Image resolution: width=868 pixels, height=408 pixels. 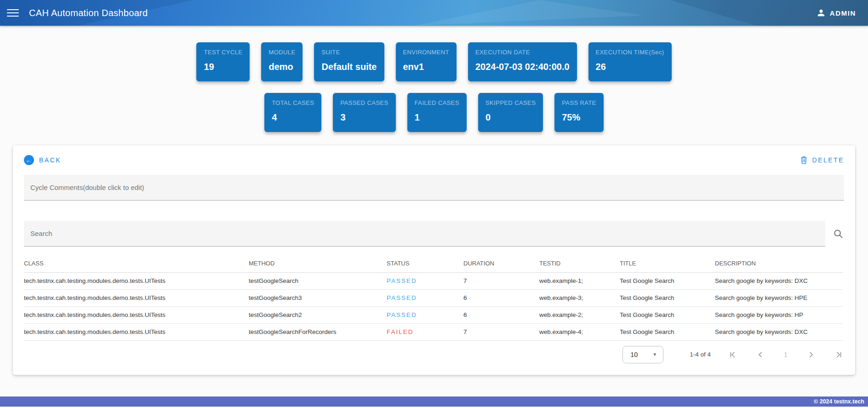 What do you see at coordinates (421, 332) in the screenshot?
I see `status-cell: FAILED` at bounding box center [421, 332].